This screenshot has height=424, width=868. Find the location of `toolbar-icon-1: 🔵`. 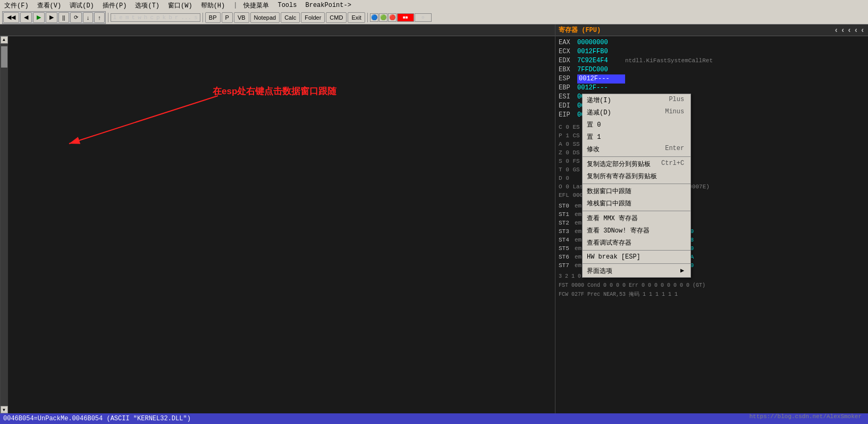

toolbar-icon-1: 🔵 is located at coordinates (374, 18).